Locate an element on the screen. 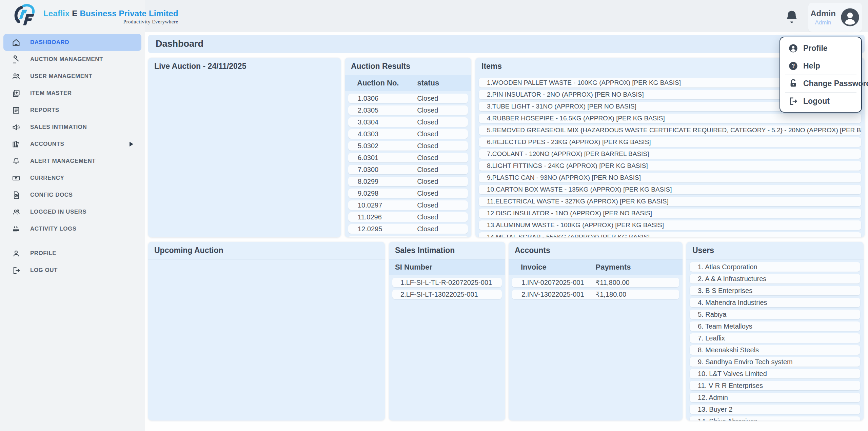 The height and width of the screenshot is (431, 868). auction-results-panel: Auction Results Auction No. status 1.030… is located at coordinates (408, 148).